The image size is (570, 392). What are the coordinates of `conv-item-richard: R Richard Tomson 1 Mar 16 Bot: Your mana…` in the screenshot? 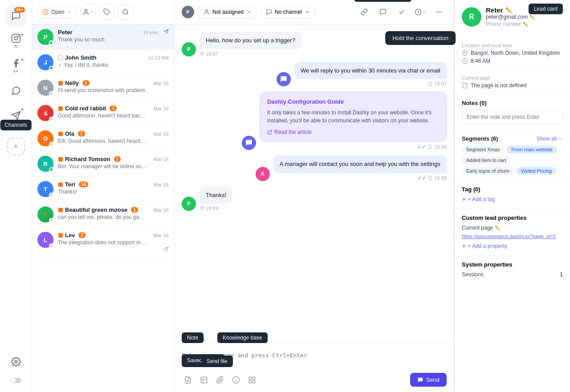 It's located at (103, 164).